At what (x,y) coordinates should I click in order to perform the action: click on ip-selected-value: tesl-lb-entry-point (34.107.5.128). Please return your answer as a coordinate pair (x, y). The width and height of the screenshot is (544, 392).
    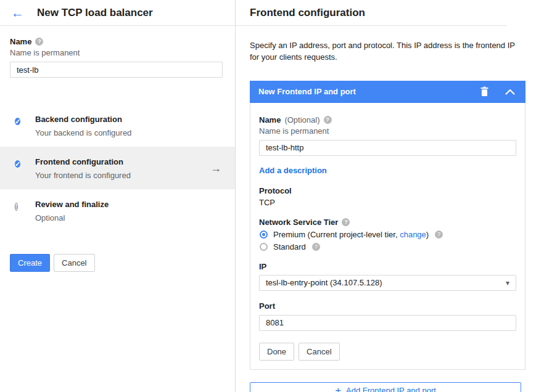
    Looking at the image, I should click on (324, 282).